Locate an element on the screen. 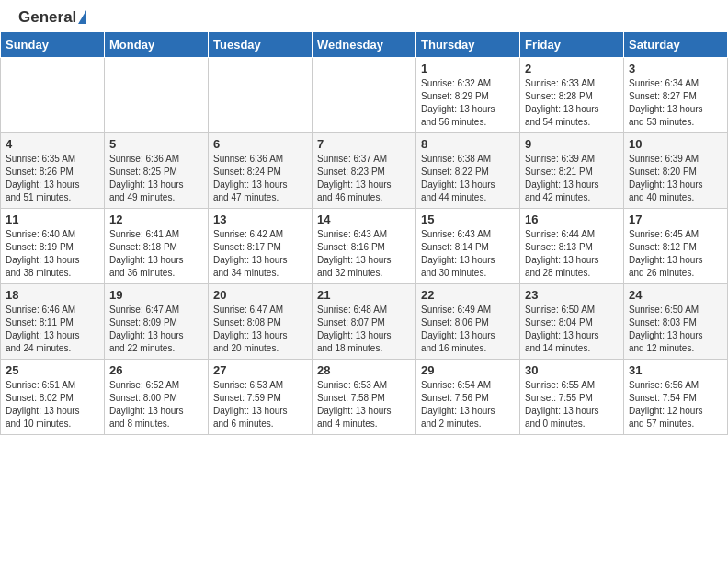  calendar-day: 16Sunrise: 6:44 AM Sunset: 8:13 PM Dayli… is located at coordinates (572, 246).